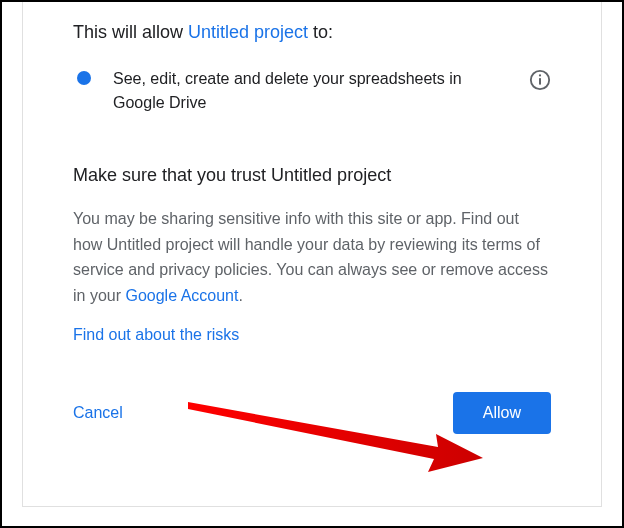 Image resolution: width=624 pixels, height=528 pixels. I want to click on info-icon, so click(540, 80).